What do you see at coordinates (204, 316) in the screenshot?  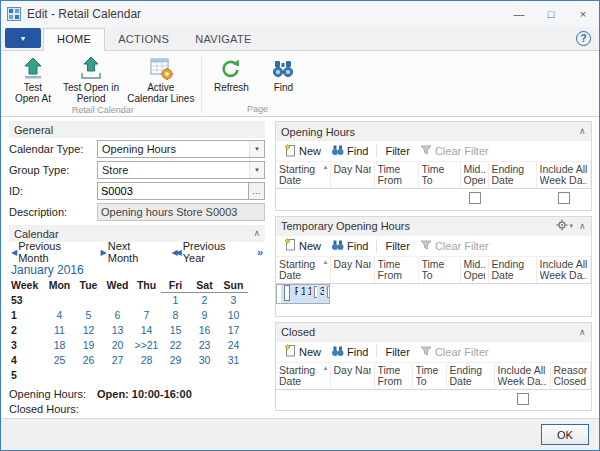 I see `day-cell: 9` at bounding box center [204, 316].